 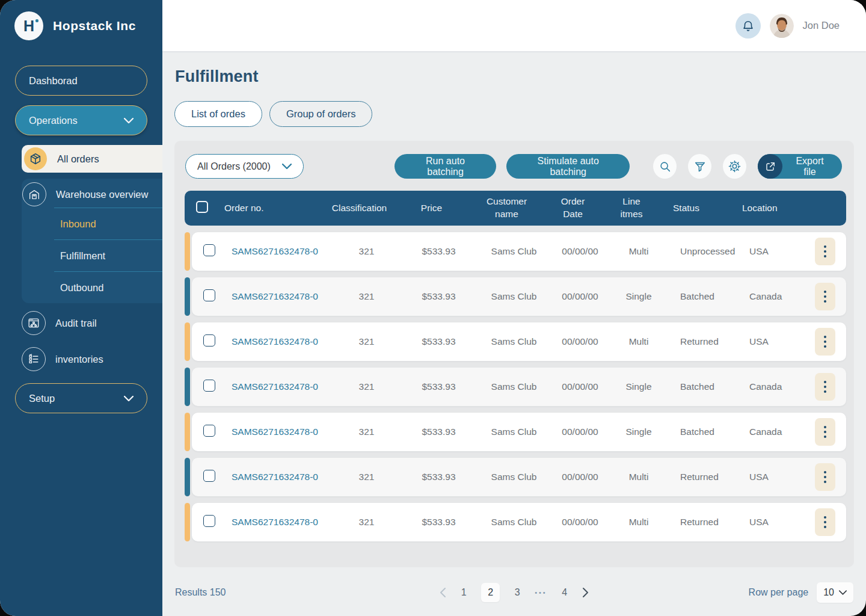 What do you see at coordinates (81, 20) in the screenshot?
I see `logo: H Hopstack Inc` at bounding box center [81, 20].